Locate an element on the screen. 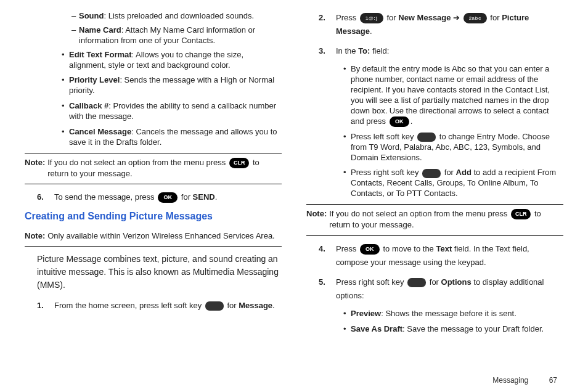  step-text: To send the message, press for SEND. is located at coordinates (136, 197).